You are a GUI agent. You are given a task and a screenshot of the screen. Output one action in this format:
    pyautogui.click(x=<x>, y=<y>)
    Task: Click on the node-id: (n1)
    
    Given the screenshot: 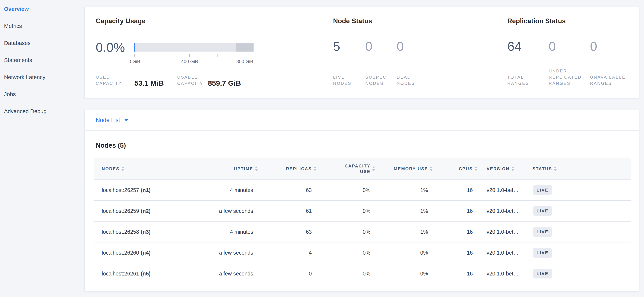 What is the action you would take?
    pyautogui.click(x=146, y=190)
    